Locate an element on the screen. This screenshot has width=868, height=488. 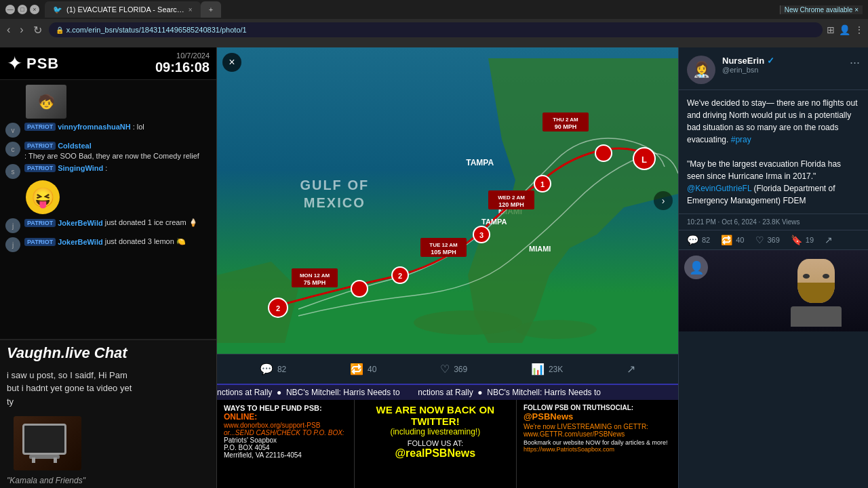
bottom-bar: WAYS TO HELP FUND PSB: ONLINE: www.donor… is located at coordinates (448, 444).